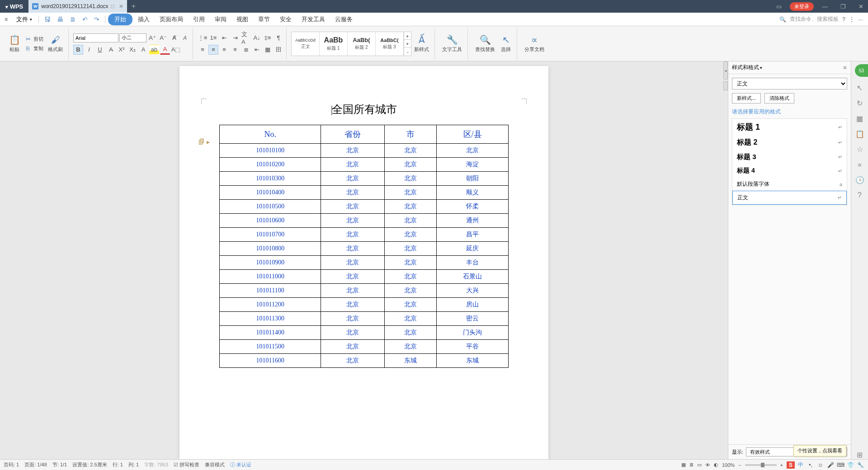 The height and width of the screenshot is (470, 868). What do you see at coordinates (506, 43) in the screenshot?
I see `select-button: ↖ 选择` at bounding box center [506, 43].